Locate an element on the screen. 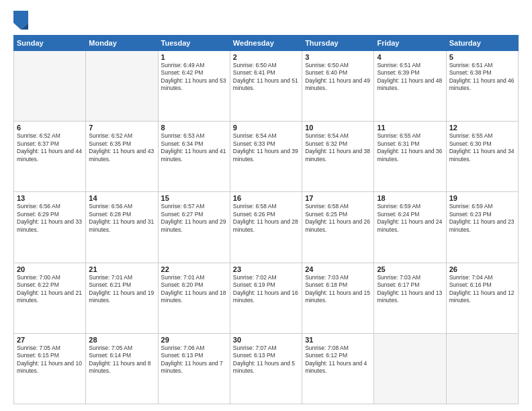 The image size is (532, 411). day-number: 22 is located at coordinates (194, 269).